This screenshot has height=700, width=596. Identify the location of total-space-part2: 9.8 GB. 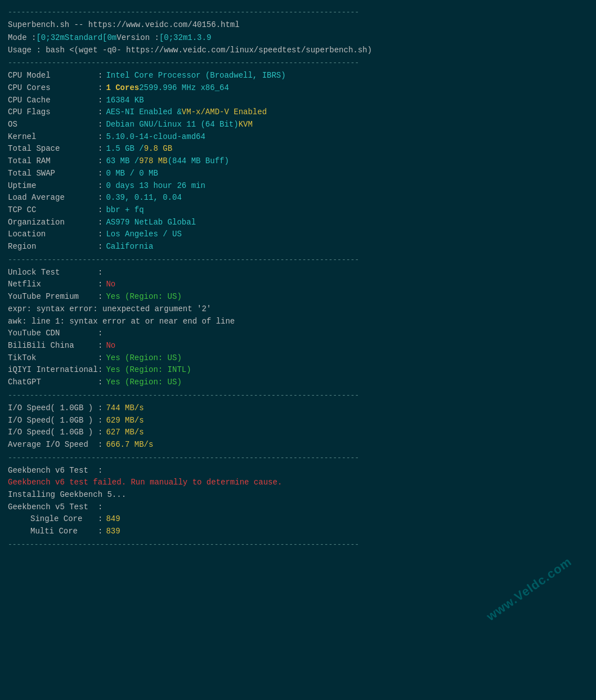
(158, 149).